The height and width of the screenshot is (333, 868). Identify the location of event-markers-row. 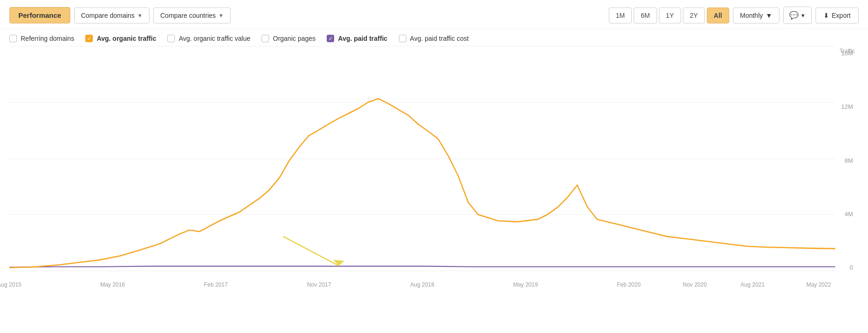
(422, 265).